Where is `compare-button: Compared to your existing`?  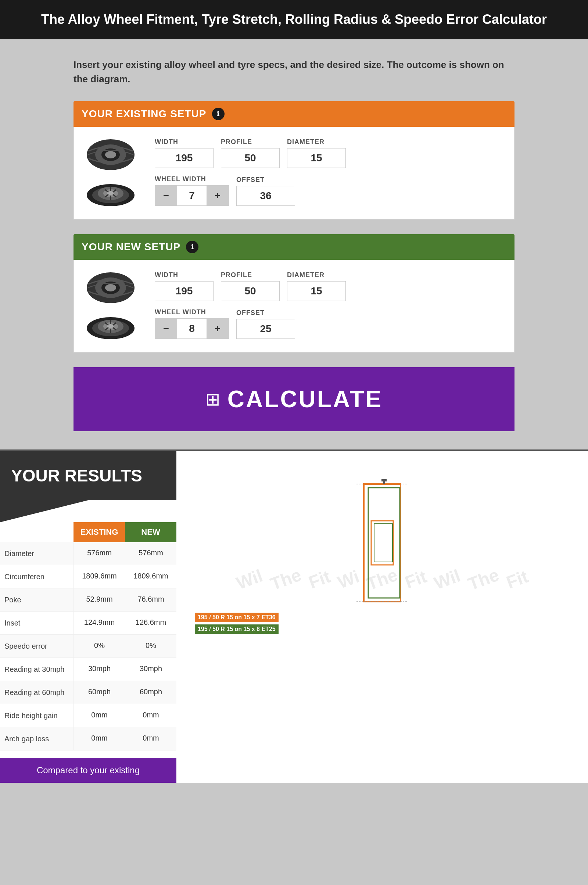
compare-button: Compared to your existing is located at coordinates (88, 770).